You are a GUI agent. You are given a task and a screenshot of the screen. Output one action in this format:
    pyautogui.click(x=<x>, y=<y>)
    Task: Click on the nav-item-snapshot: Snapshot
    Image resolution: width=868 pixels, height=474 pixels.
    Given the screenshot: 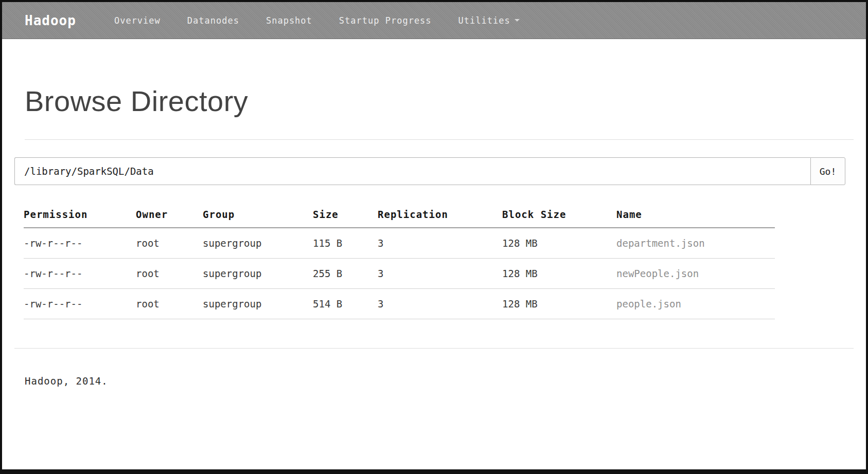 What is the action you would take?
    pyautogui.click(x=289, y=21)
    